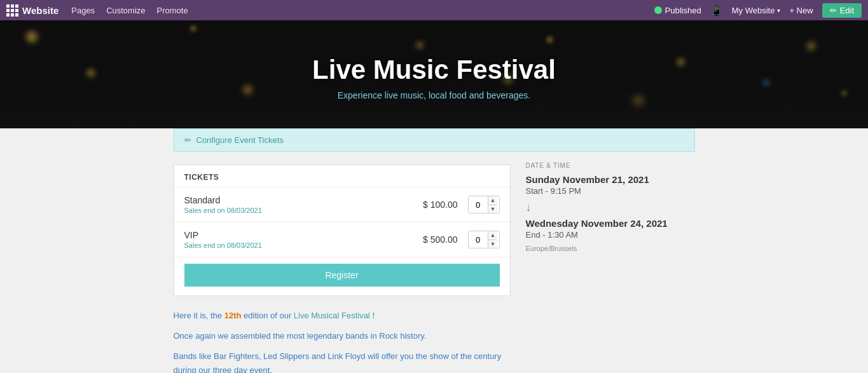 The width and height of the screenshot is (868, 373). What do you see at coordinates (847, 10) in the screenshot?
I see `edit-label: Edit` at bounding box center [847, 10].